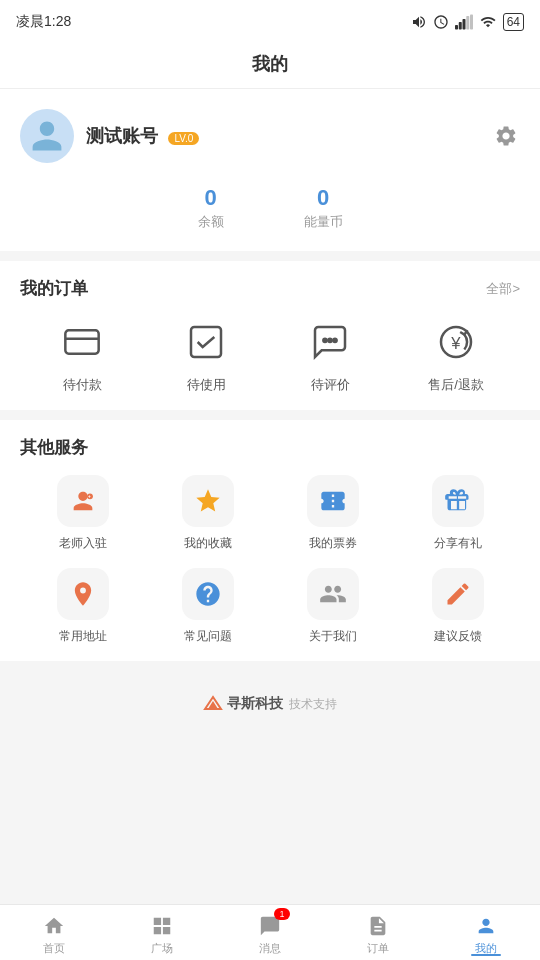 This screenshot has height=960, width=540. Describe the element at coordinates (506, 136) in the screenshot. I see `settings-button` at that location.